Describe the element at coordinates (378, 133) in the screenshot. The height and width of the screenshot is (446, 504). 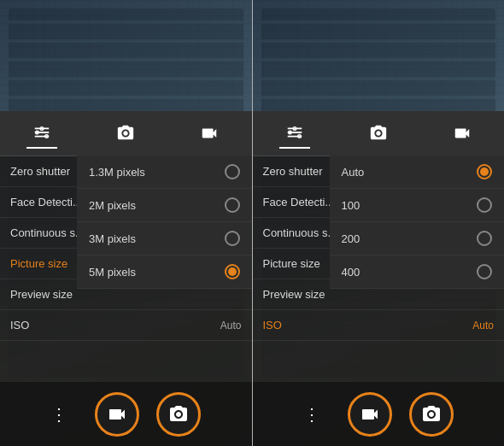
I see `tab-photo-right` at that location.